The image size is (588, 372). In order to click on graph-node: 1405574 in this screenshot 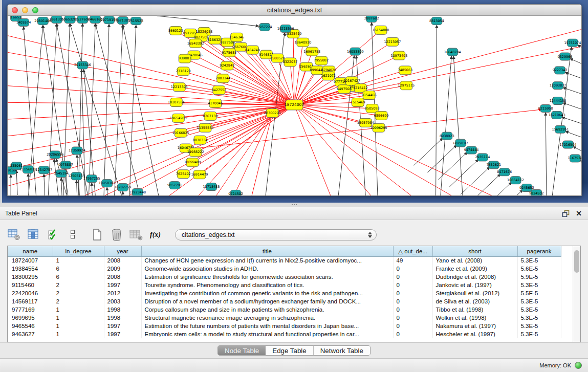, I will do `click(24, 23)`.